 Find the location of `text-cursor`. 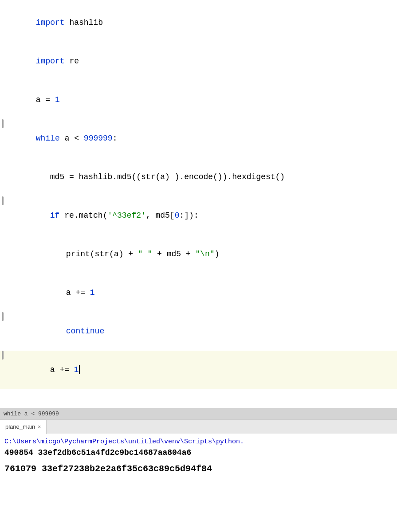

text-cursor is located at coordinates (79, 370).